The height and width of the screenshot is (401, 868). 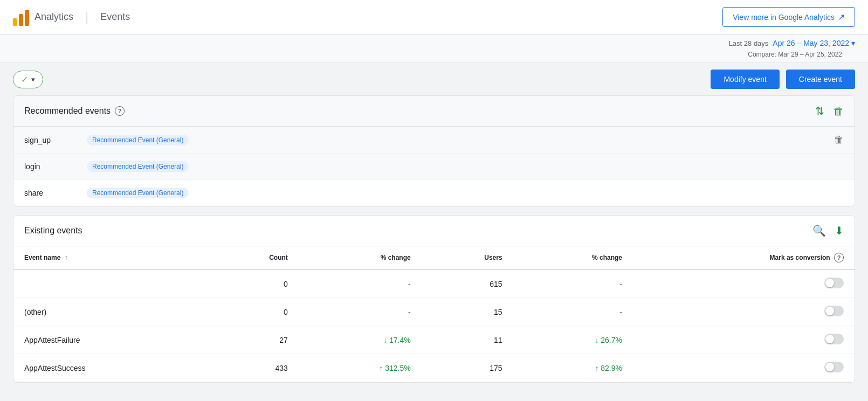 I want to click on change-value: 82.9%, so click(x=611, y=368).